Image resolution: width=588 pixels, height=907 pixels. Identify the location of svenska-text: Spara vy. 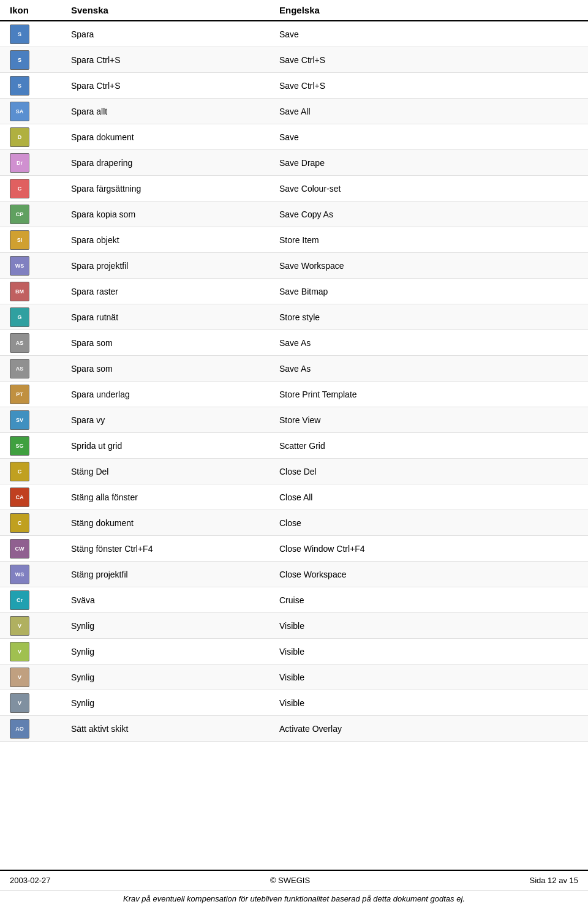
(175, 420).